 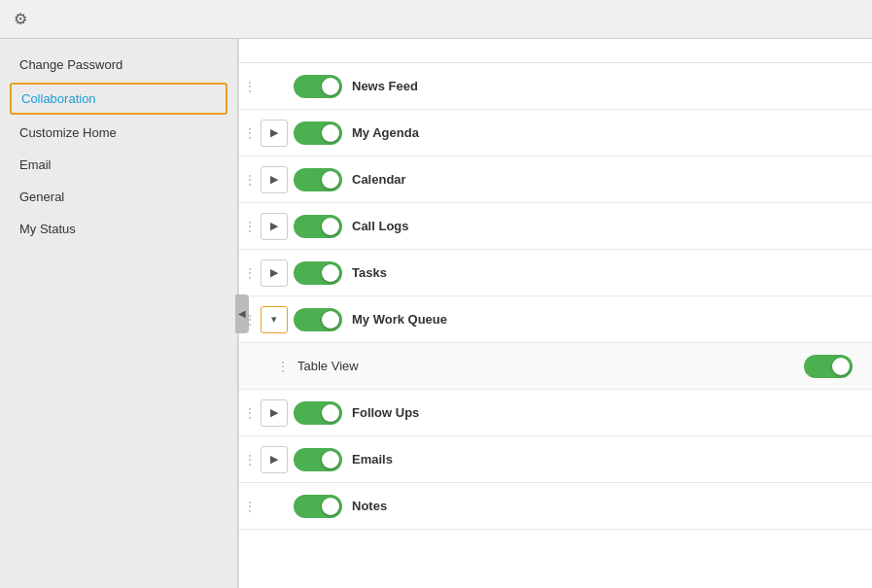 I want to click on sidebar-item-general: General, so click(x=119, y=196).